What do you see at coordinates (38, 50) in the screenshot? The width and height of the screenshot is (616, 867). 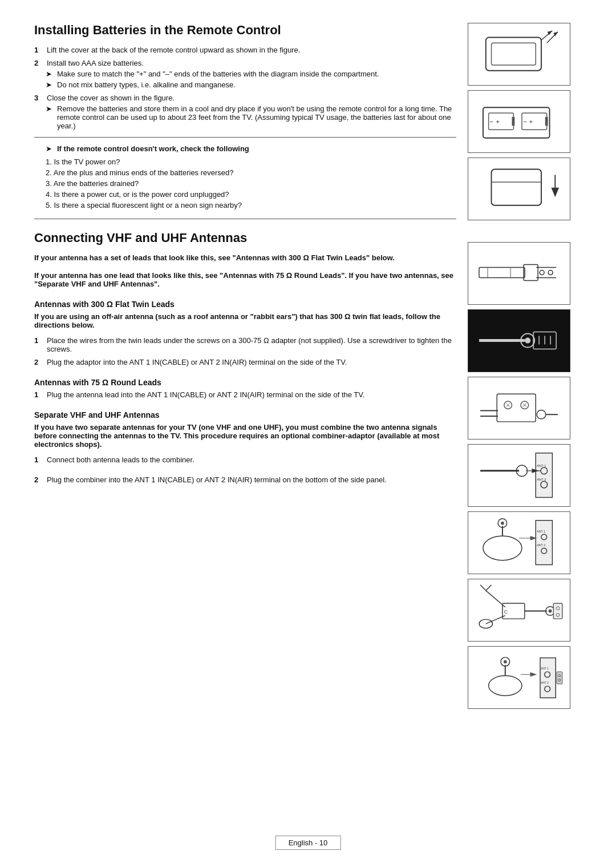 I see `battery-num-1: 1` at bounding box center [38, 50].